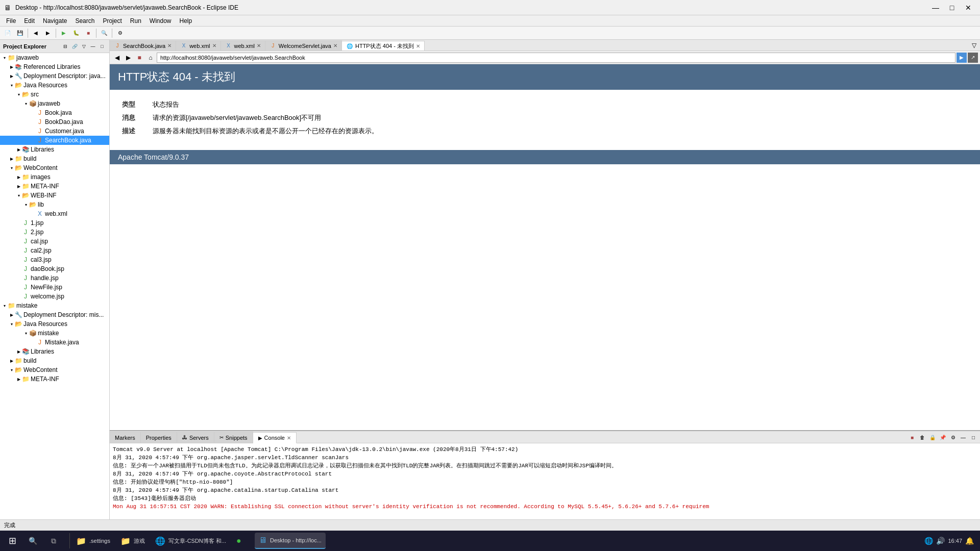 The width and height of the screenshot is (980, 551). I want to click on toggle-webcontent-mis: ▾, so click(12, 370).